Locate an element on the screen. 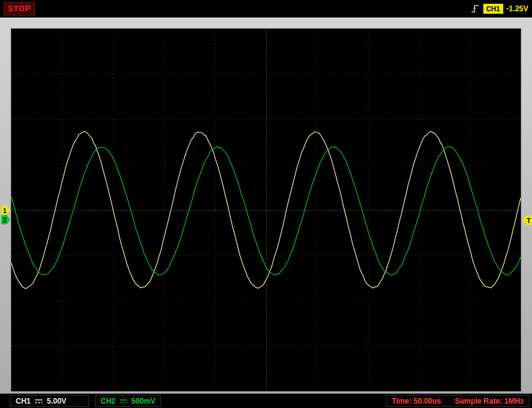  trigger-edge-icon is located at coordinates (475, 9).